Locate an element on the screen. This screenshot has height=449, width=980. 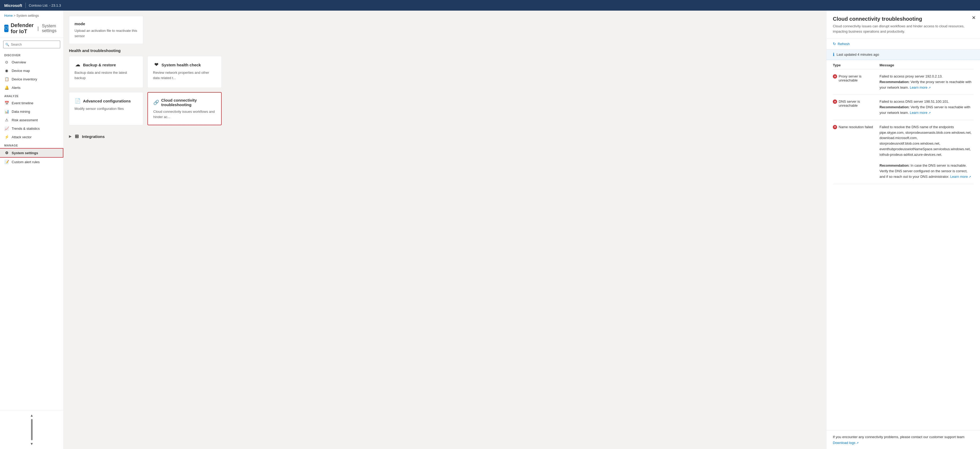
sidebar: Home > System settings 🛡 Defender for Io… is located at coordinates (32, 230).